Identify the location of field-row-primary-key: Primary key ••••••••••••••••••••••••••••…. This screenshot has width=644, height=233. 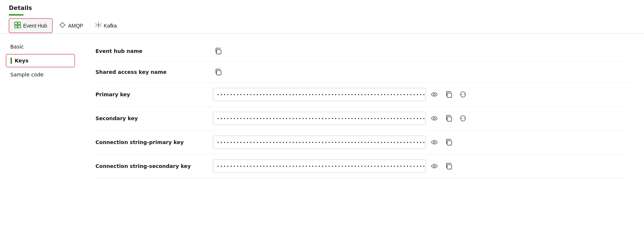
(362, 95).